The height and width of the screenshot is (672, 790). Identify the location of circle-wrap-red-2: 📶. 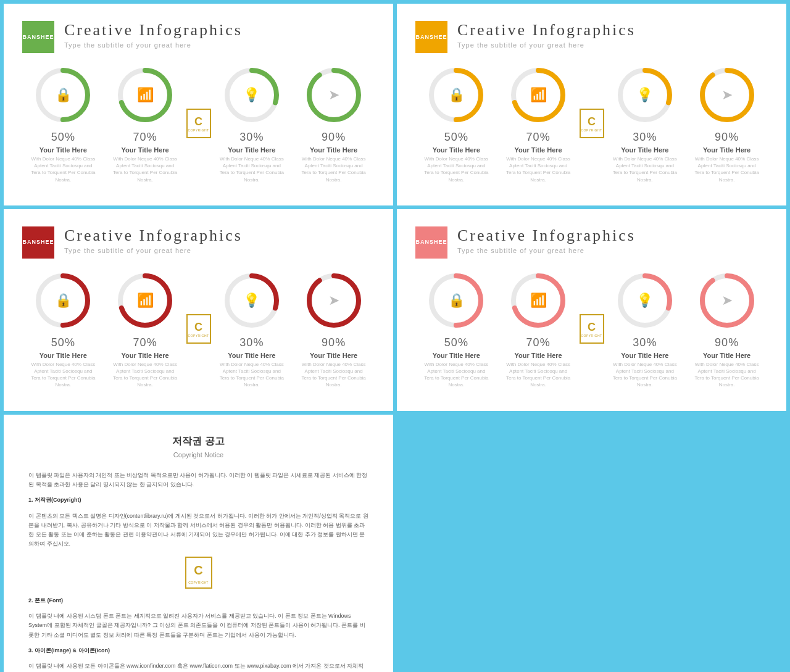
(145, 301).